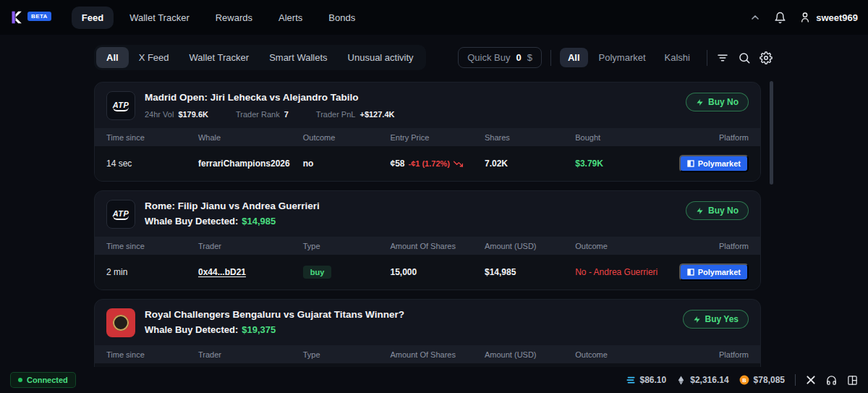 The width and height of the screenshot is (868, 393). I want to click on cell-shares: 7.02K, so click(529, 164).